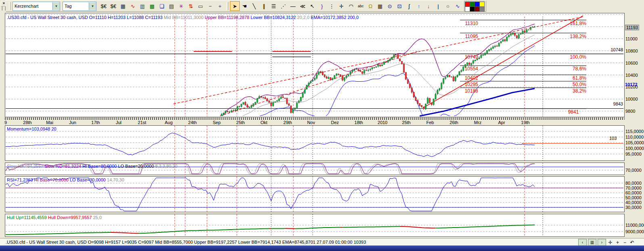 This screenshot has width=644, height=251. Describe the element at coordinates (573, 69) in the screenshot. I see `fibonacci-percent-label: 78,6%` at that location.